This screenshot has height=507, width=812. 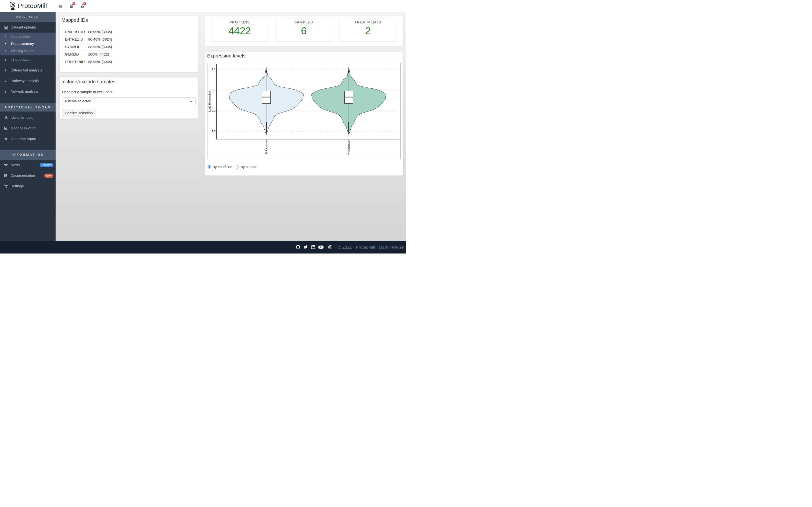 I want to click on svg-text: SHR.adrenals, so click(x=266, y=148).